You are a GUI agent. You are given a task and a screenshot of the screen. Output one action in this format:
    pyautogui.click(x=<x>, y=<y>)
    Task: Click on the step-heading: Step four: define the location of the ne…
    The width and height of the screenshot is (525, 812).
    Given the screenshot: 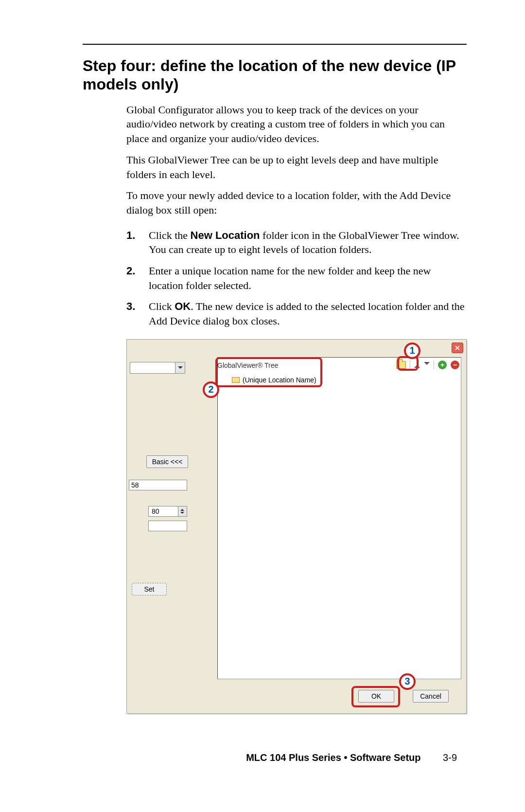 What is the action you would take?
    pyautogui.click(x=275, y=75)
    